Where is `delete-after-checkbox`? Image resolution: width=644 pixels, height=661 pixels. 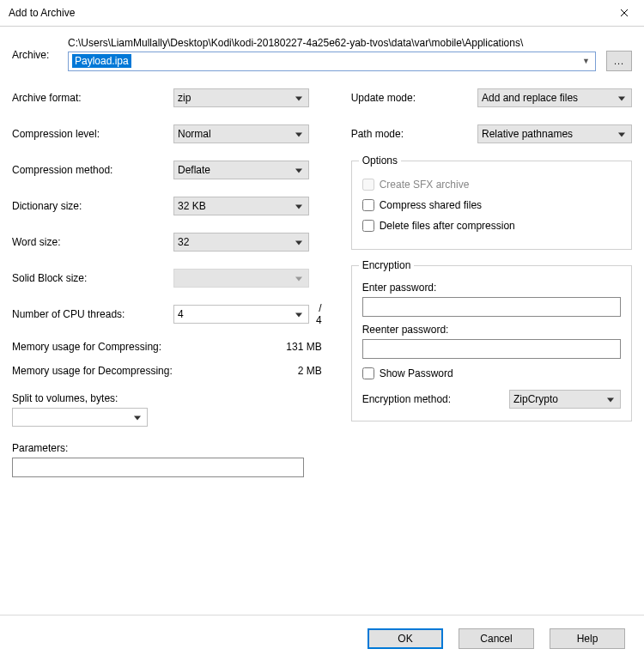 delete-after-checkbox is located at coordinates (368, 226).